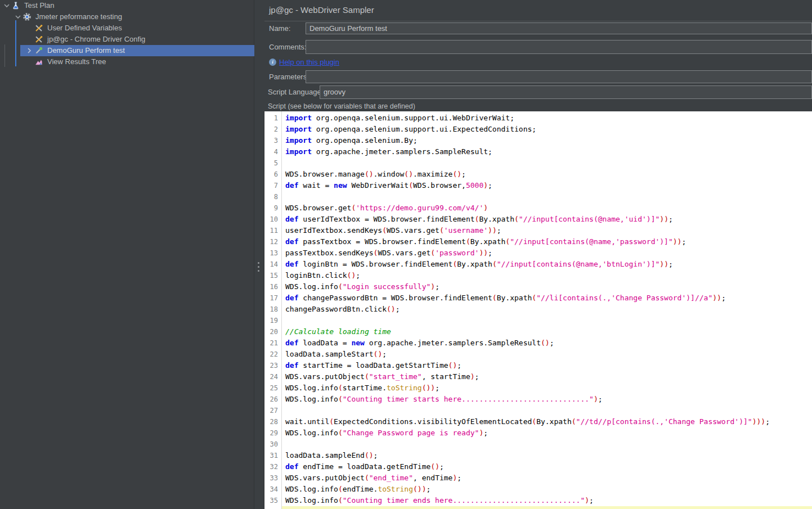 This screenshot has height=509, width=812. Describe the element at coordinates (547, 129) in the screenshot. I see `code-line-2: import org.openqa.selenium.support.ui.Ex…` at that location.